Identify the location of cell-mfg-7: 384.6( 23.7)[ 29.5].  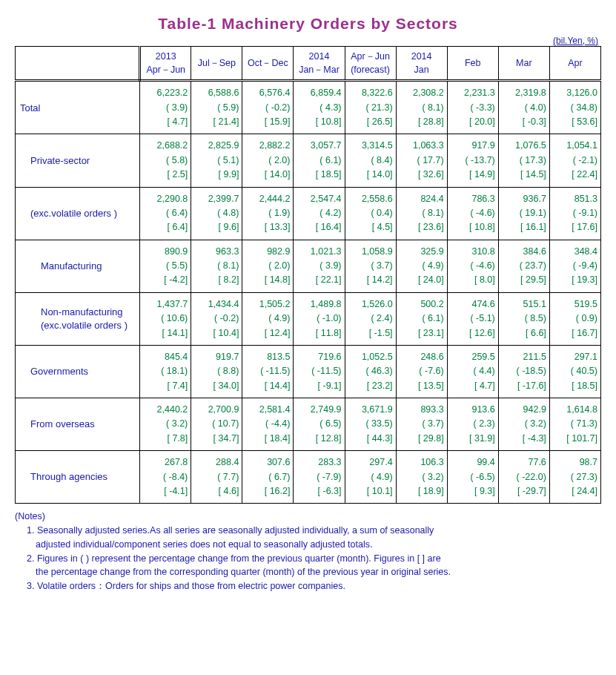
(523, 266).